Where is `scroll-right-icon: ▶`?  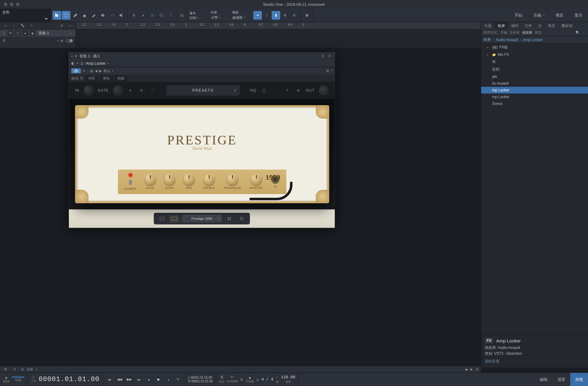 scroll-right-icon: ▶ is located at coordinates (472, 369).